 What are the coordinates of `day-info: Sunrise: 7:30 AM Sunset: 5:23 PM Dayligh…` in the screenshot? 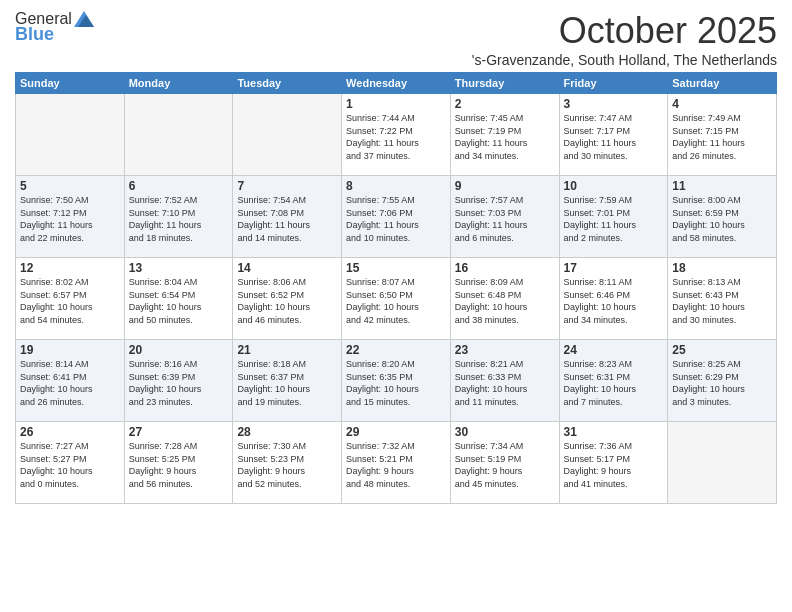 It's located at (287, 465).